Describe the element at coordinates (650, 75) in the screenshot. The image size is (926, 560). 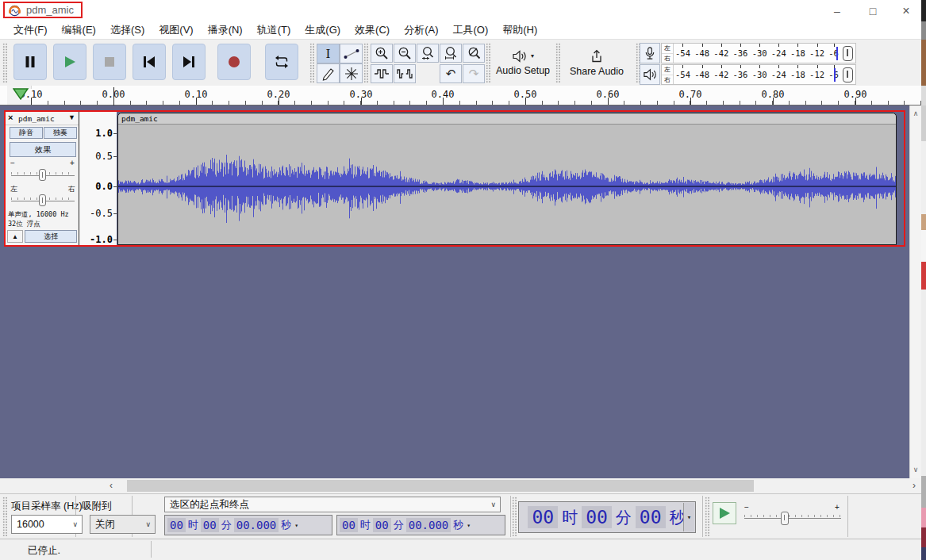
I see `playback-meter-button` at that location.